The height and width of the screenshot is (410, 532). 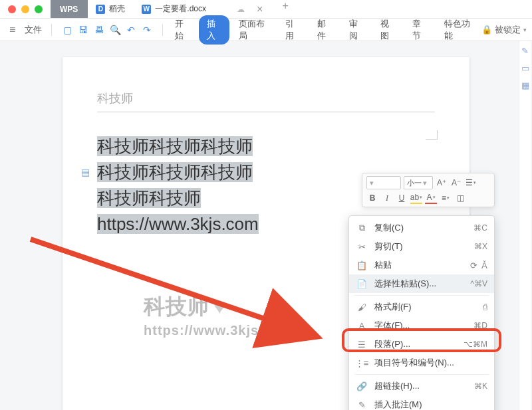 What do you see at coordinates (266, 98) in the screenshot?
I see `page-header: 科技师` at bounding box center [266, 98].